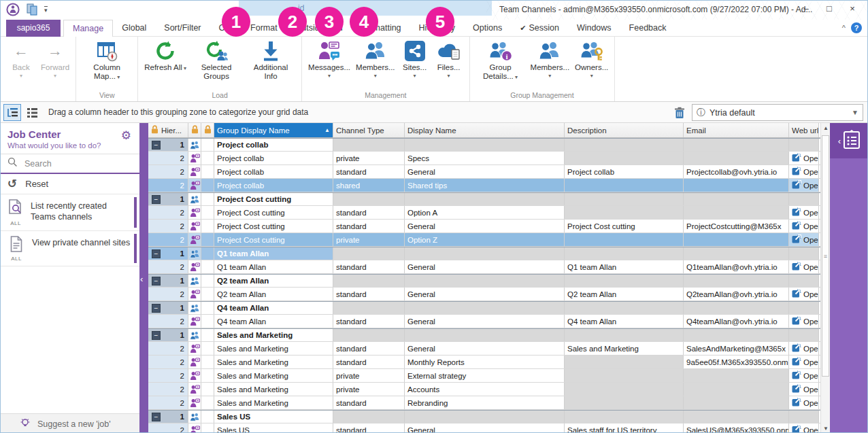 The image size is (868, 433). Describe the element at coordinates (182, 29) in the screenshot. I see `tab-sort-filter: Sort/Filter` at that location.